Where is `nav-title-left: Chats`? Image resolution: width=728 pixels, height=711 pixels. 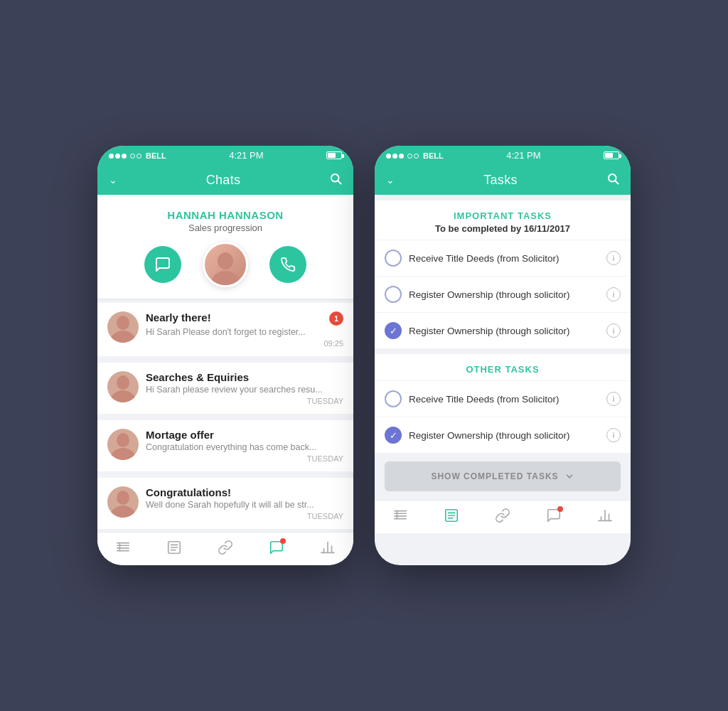
nav-title-left: Chats is located at coordinates (223, 181).